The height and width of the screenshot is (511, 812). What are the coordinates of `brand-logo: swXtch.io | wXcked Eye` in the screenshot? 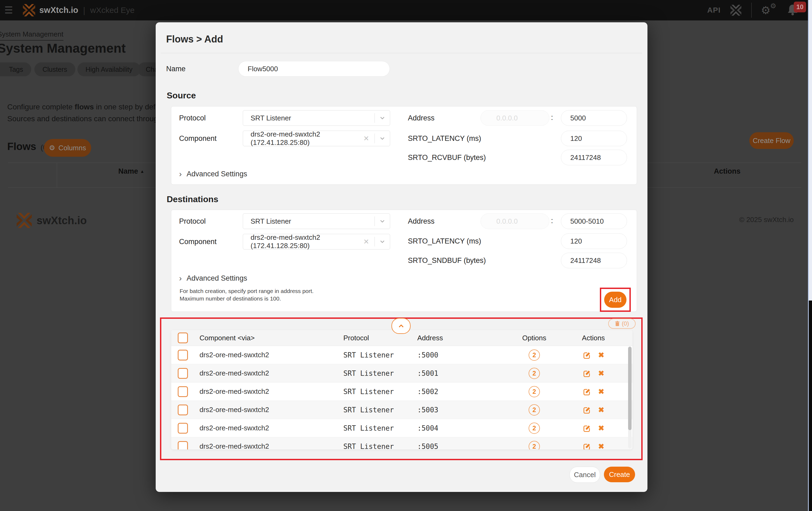 It's located at (78, 10).